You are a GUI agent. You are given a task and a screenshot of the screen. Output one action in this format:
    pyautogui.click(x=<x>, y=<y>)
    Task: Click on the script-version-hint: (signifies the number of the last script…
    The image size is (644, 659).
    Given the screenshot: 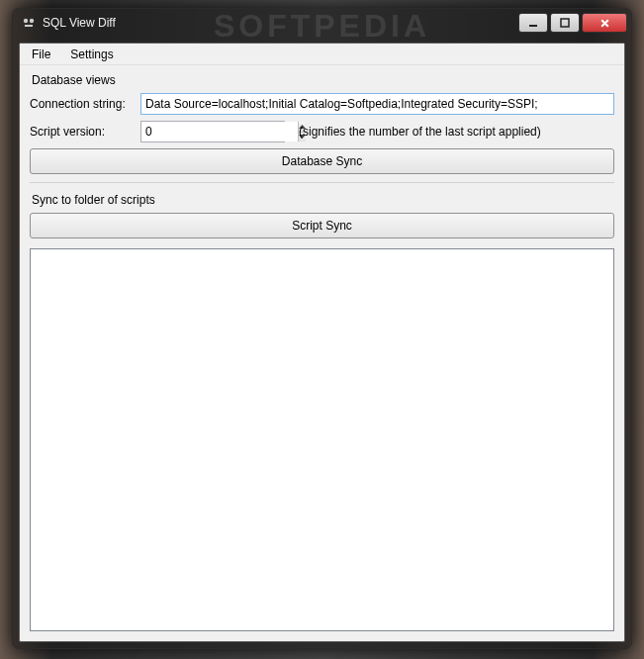 What is the action you would take?
    pyautogui.click(x=419, y=132)
    